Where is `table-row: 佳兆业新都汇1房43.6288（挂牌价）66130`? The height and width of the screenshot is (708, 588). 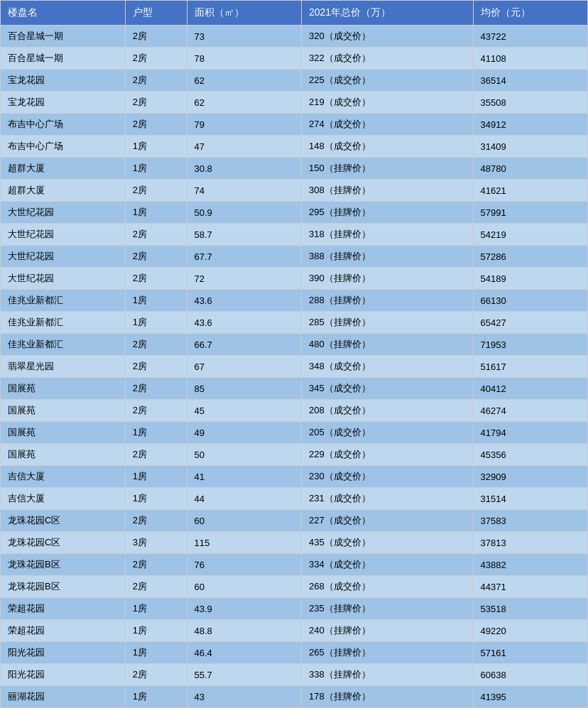 table-row: 佳兆业新都汇1房43.6288（挂牌价）66130 is located at coordinates (294, 301).